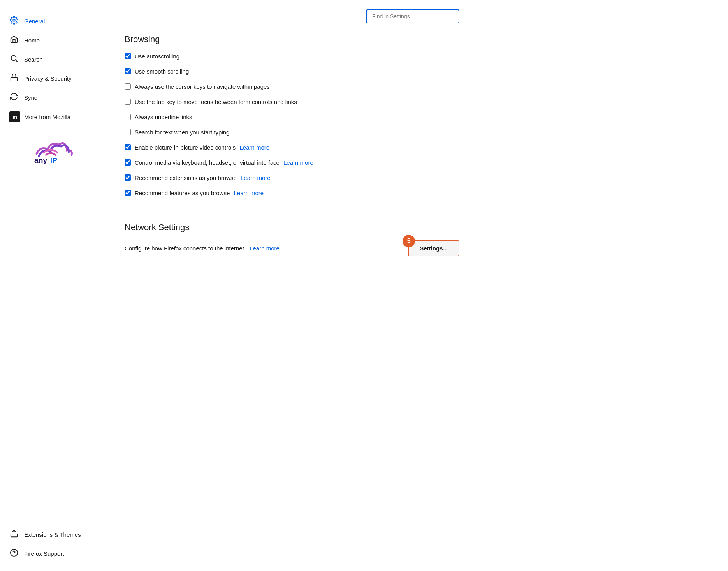 The width and height of the screenshot is (728, 571). I want to click on checkbox-features-input, so click(128, 193).